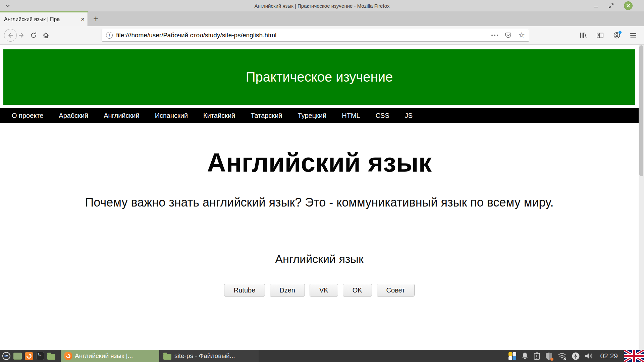 The height and width of the screenshot is (362, 644). I want to click on forward-button, so click(21, 35).